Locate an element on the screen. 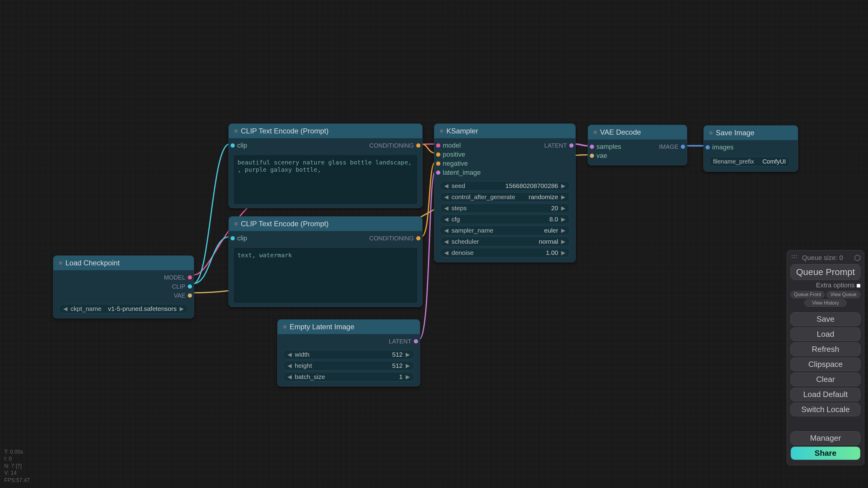  sched-label: scheduler is located at coordinates (465, 242).